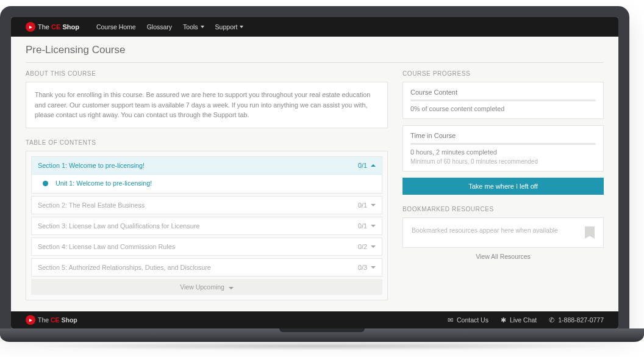 The width and height of the screenshot is (644, 359). What do you see at coordinates (207, 226) in the screenshot?
I see `toc-section-header: Section 3: License Law and Qualification…` at bounding box center [207, 226].